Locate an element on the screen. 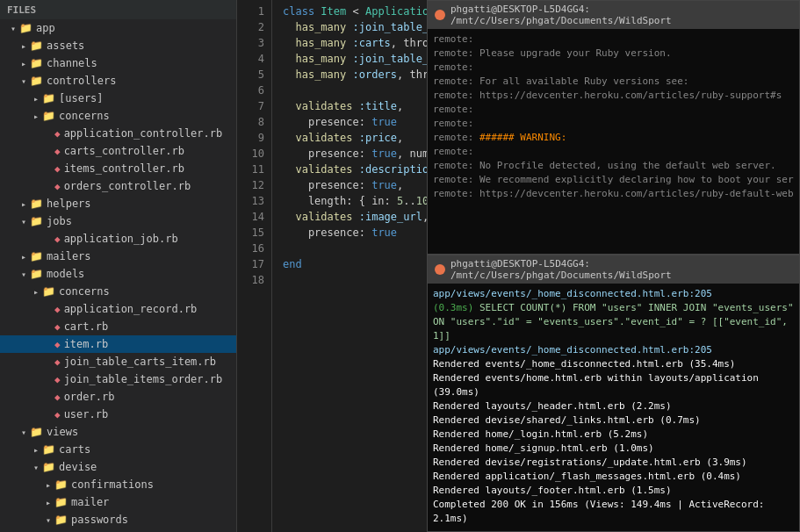 This screenshot has width=800, height=532. sidebar-item-application-job: ▸ ◆ application_job.rb is located at coordinates (118, 239).